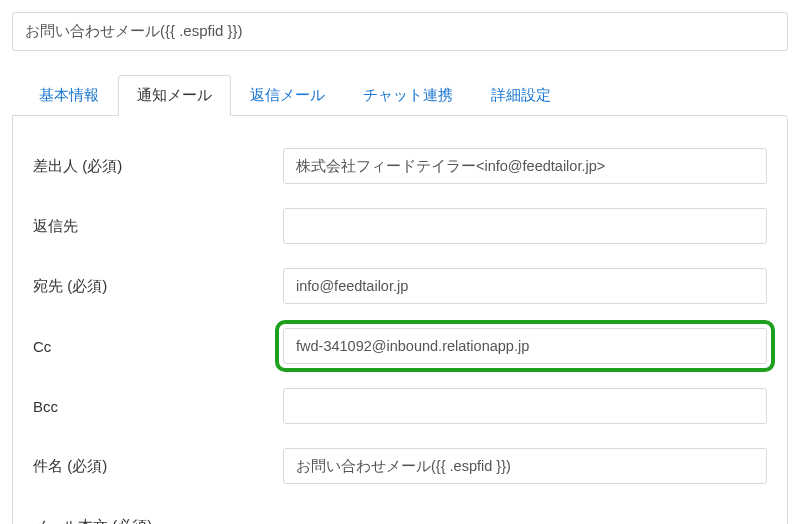 The image size is (800, 524). I want to click on input-subject, so click(525, 466).